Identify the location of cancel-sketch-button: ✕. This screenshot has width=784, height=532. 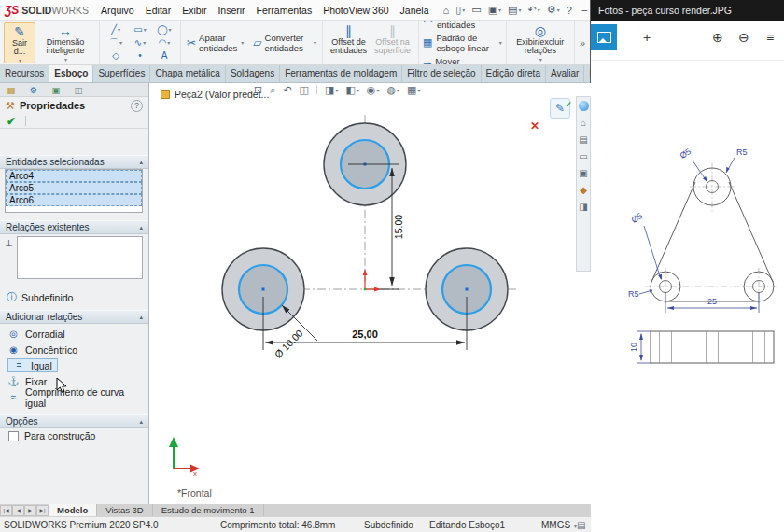
(535, 126).